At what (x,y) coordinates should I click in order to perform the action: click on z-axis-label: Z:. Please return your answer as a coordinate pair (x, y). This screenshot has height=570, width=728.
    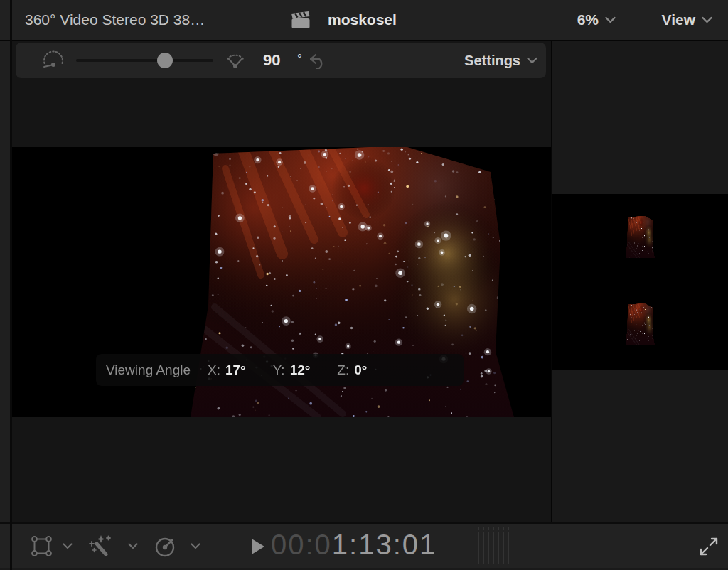
    Looking at the image, I should click on (343, 370).